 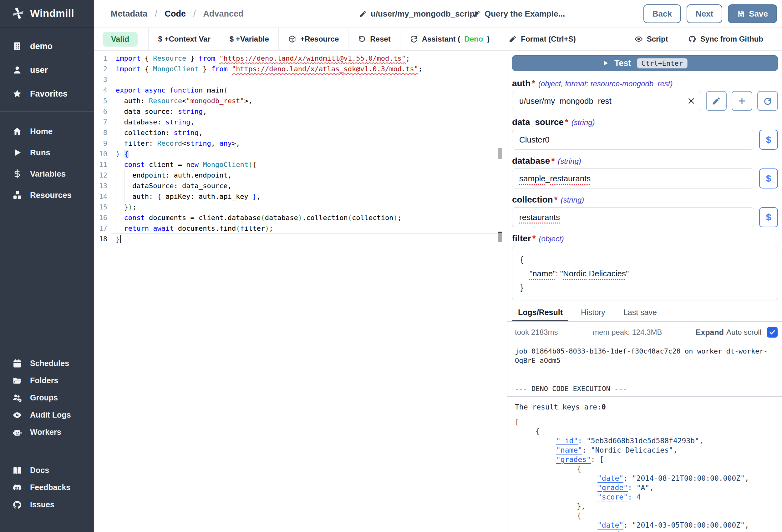 I want to click on sidebar-item-audit-logs: Audit Logs, so click(x=47, y=415).